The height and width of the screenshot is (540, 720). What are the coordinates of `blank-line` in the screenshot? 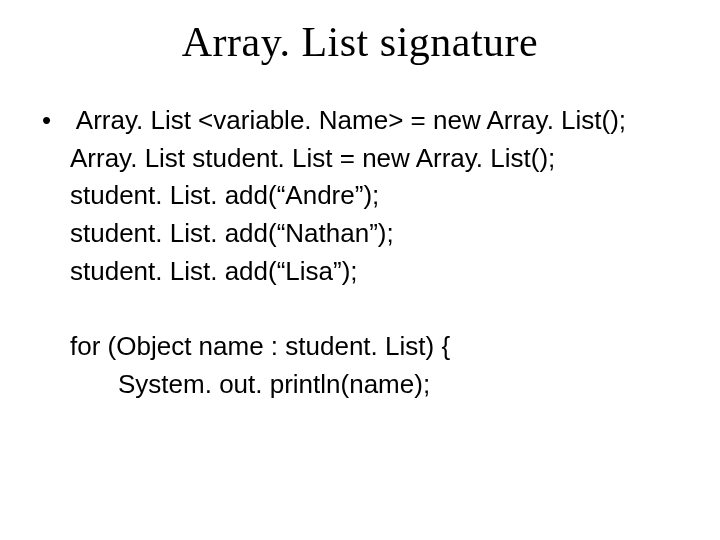 It's located at (375, 309).